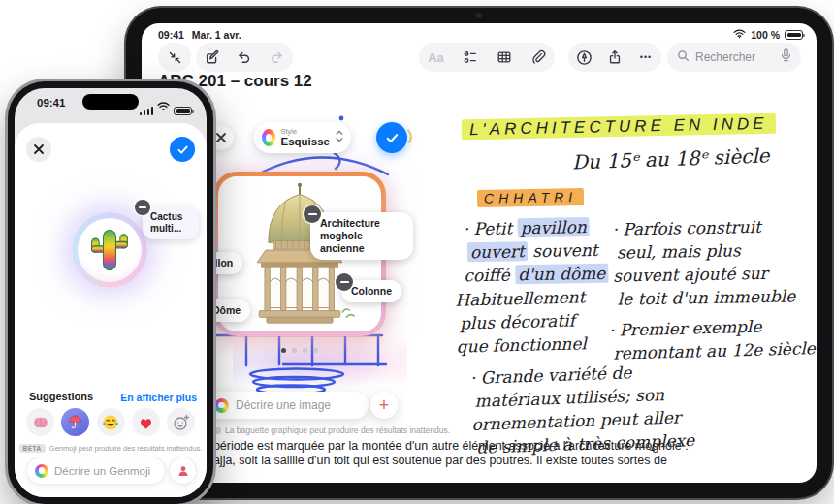  Describe the element at coordinates (200, 35) in the screenshot. I see `ipad-status-bar: 09:41 Mar. 1 avr.` at that location.